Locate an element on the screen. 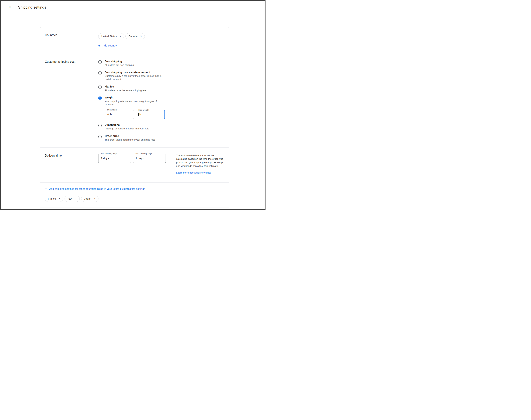 This screenshot has width=531, height=420. option-title: Order price is located at coordinates (130, 136).